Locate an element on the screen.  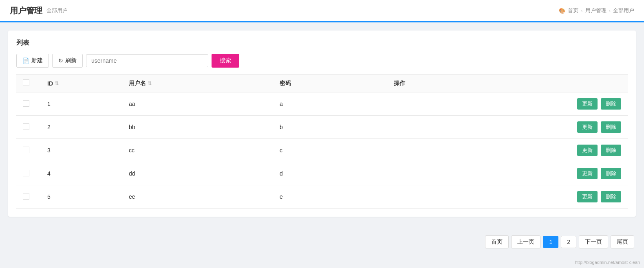
header-left: 用户管理 全部用户 is located at coordinates (39, 11).